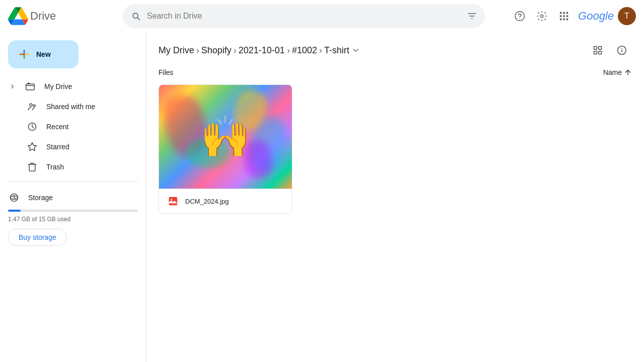 The height and width of the screenshot is (362, 644). Describe the element at coordinates (24, 54) in the screenshot. I see `new-plus-icon` at that location.